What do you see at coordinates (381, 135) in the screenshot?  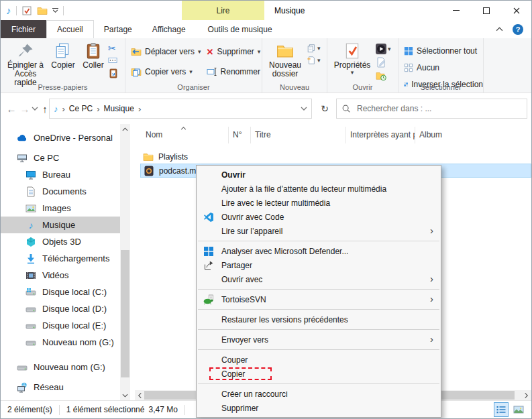 I see `column-header-interpretes: Interprètes ayant p...` at bounding box center [381, 135].